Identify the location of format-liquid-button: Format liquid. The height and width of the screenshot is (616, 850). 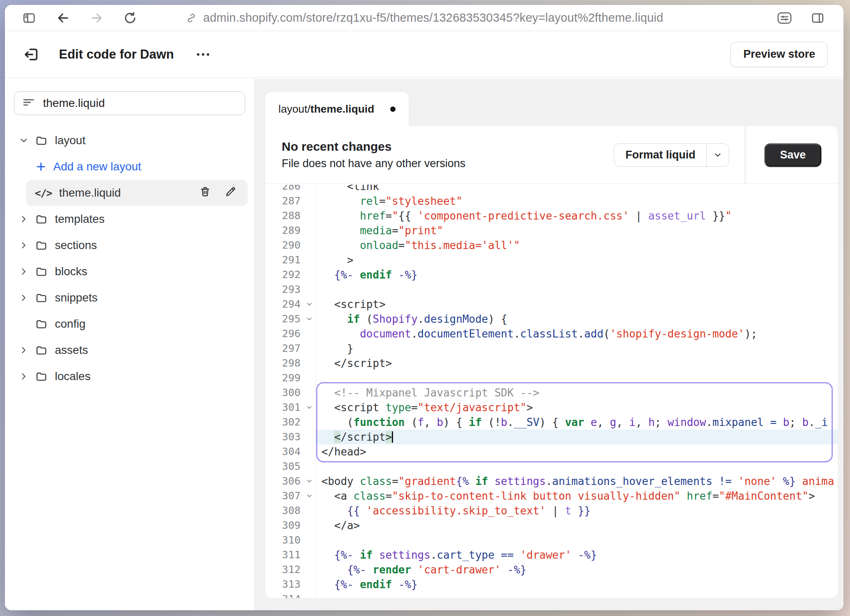
(671, 155).